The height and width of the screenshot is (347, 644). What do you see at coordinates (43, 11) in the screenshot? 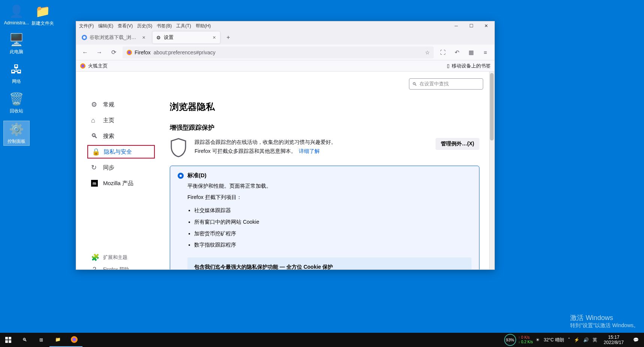
I see `folder-icon: 📁` at bounding box center [43, 11].